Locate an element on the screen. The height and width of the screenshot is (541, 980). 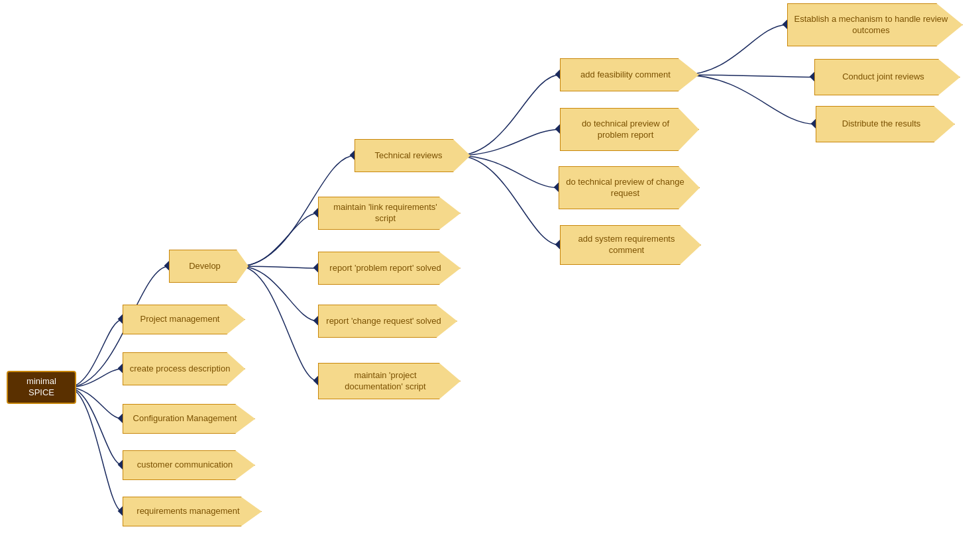
node-add_system_req: add system requirements comment is located at coordinates (631, 245).